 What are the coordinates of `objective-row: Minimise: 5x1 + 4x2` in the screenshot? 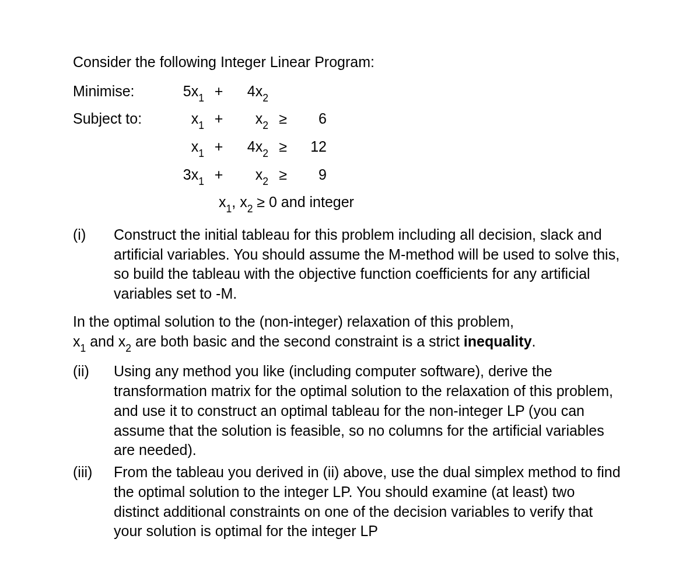 It's located at (355, 93).